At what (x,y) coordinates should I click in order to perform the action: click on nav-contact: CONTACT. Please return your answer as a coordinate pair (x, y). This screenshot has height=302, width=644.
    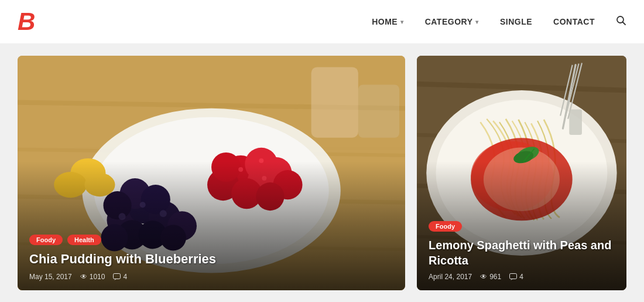
    Looking at the image, I should click on (574, 22).